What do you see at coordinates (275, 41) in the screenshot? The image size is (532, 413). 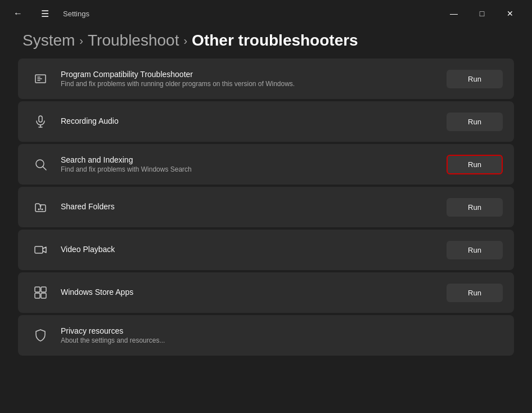 I see `breadcrumb-current: Other troubleshooters` at bounding box center [275, 41].